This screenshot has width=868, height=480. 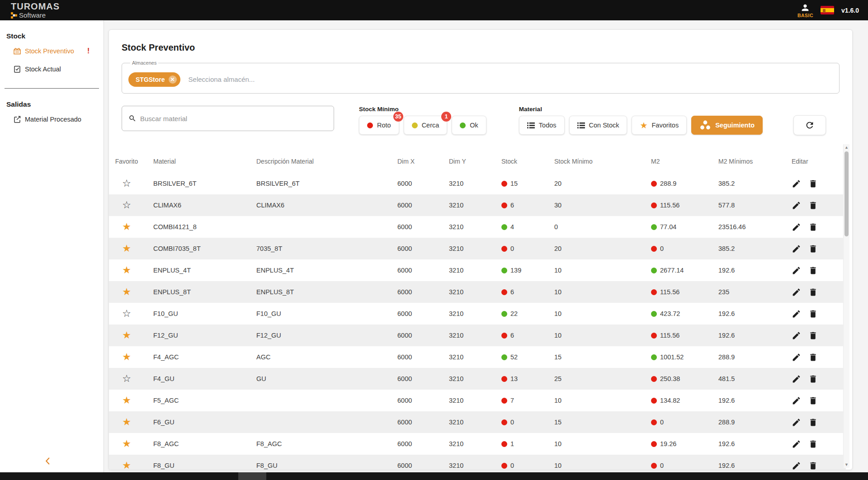 I want to click on almacenes-select: Almacenes STGStore ✕ Selecciona almacén.…, so click(x=481, y=77).